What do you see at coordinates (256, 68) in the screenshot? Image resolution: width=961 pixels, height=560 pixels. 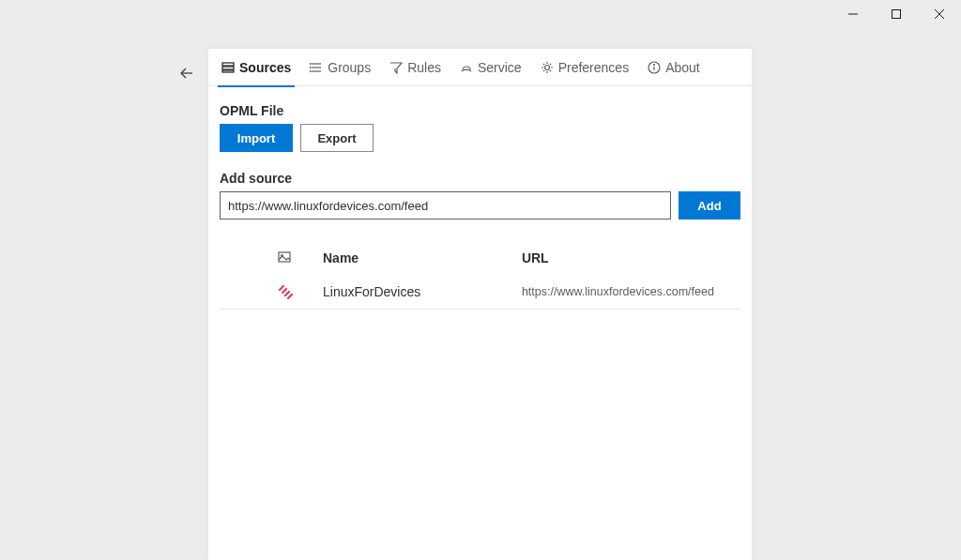 I see `tab-sources: Sources` at bounding box center [256, 68].